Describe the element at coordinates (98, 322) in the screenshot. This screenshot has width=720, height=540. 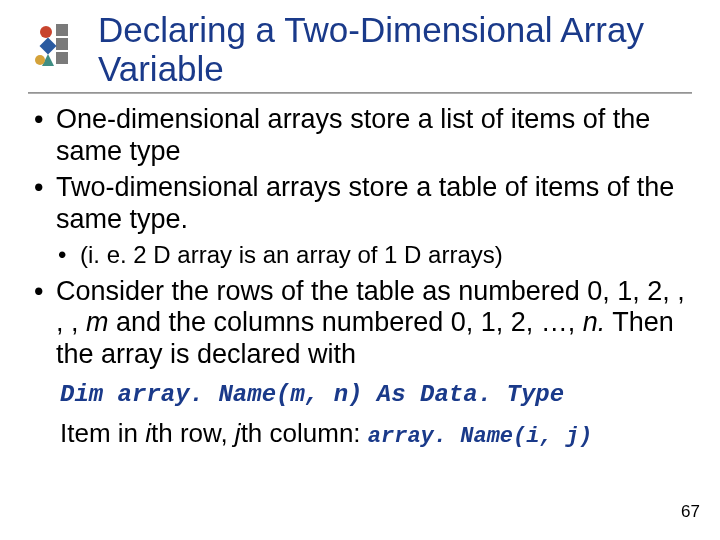
I see `bullet-3-m: m` at that location.